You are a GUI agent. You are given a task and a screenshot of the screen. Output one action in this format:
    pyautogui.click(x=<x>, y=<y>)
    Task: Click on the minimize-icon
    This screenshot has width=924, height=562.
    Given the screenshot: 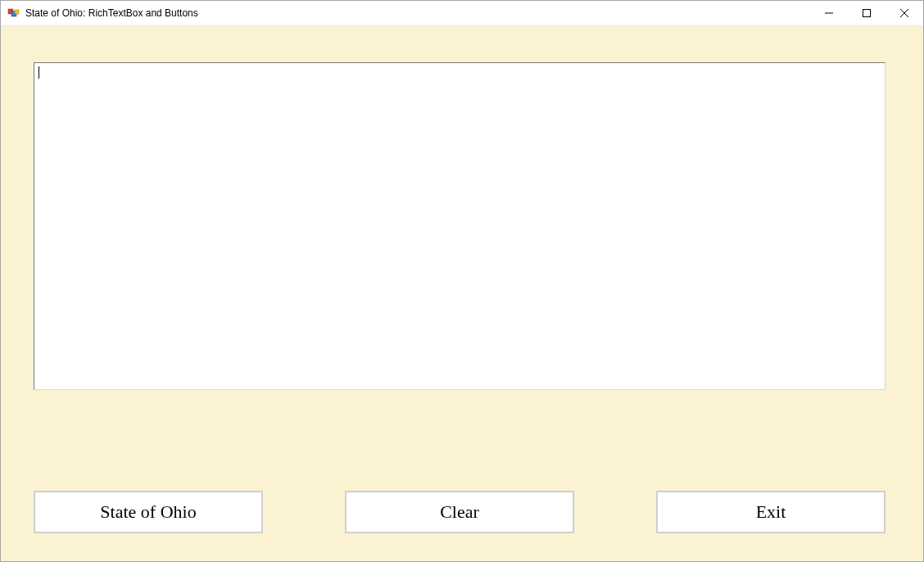 What is the action you would take?
    pyautogui.click(x=829, y=13)
    